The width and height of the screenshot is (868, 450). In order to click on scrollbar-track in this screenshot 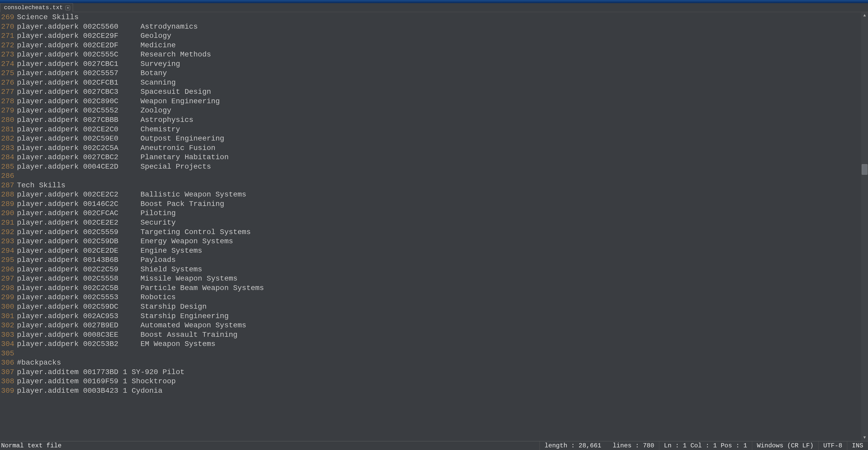, I will do `click(865, 227)`.